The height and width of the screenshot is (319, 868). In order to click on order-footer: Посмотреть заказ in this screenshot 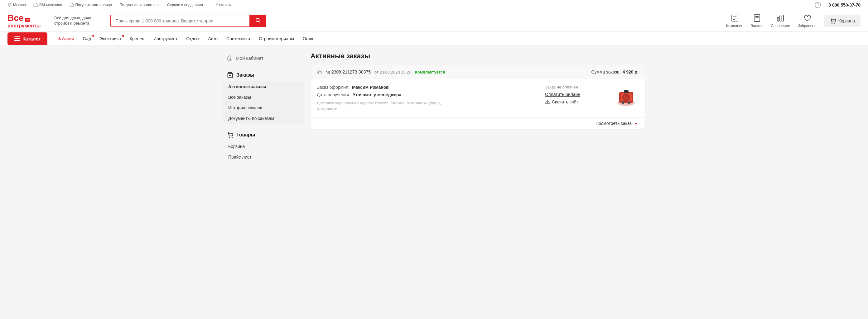, I will do `click(478, 123)`.